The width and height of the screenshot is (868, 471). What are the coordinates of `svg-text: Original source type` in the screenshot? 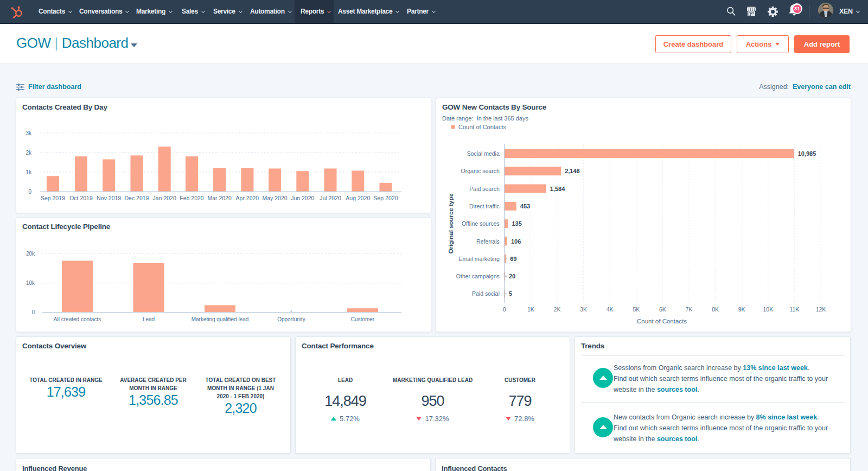 It's located at (451, 224).